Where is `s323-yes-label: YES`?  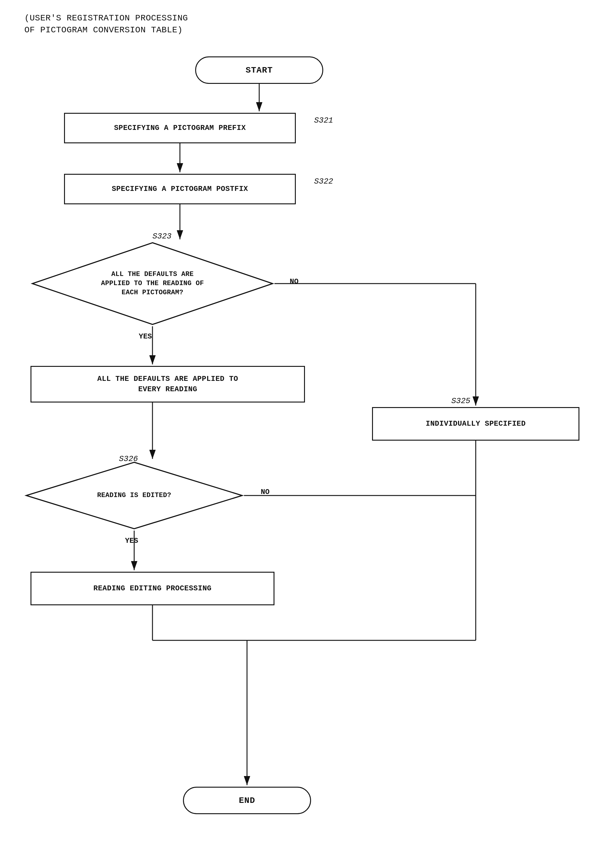 s323-yes-label: YES is located at coordinates (145, 336).